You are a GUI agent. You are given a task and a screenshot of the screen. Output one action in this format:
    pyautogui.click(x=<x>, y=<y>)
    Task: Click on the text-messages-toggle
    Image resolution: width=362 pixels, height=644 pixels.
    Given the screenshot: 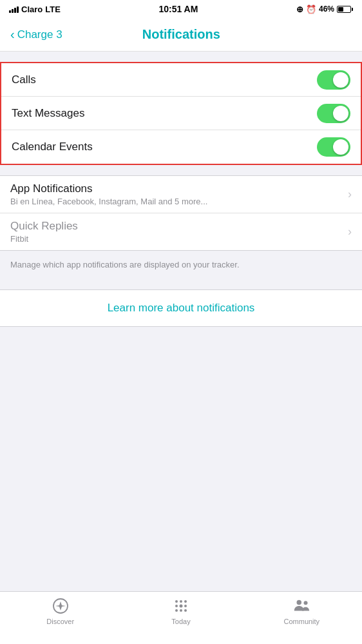 What is the action you would take?
    pyautogui.click(x=334, y=113)
    